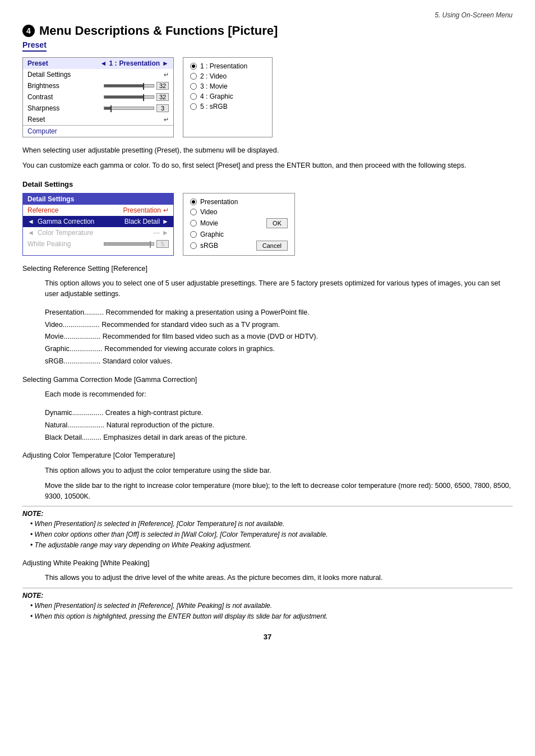 This screenshot has height=756, width=535. What do you see at coordinates (98, 119) in the screenshot?
I see `reset-row: Reset ↵` at bounding box center [98, 119].